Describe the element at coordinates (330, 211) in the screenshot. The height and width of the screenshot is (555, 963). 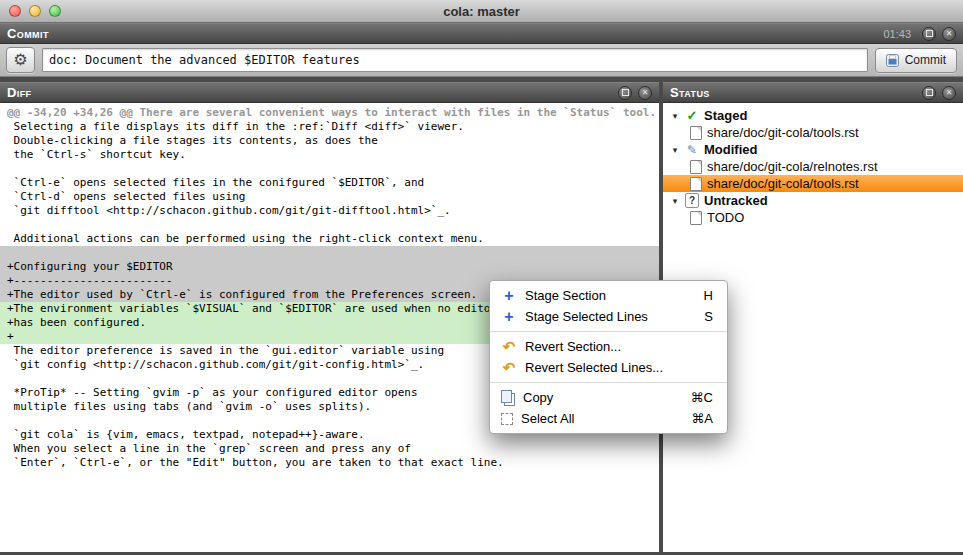
I see `diff-line: `git difftool <http://schacon.github.com…` at that location.